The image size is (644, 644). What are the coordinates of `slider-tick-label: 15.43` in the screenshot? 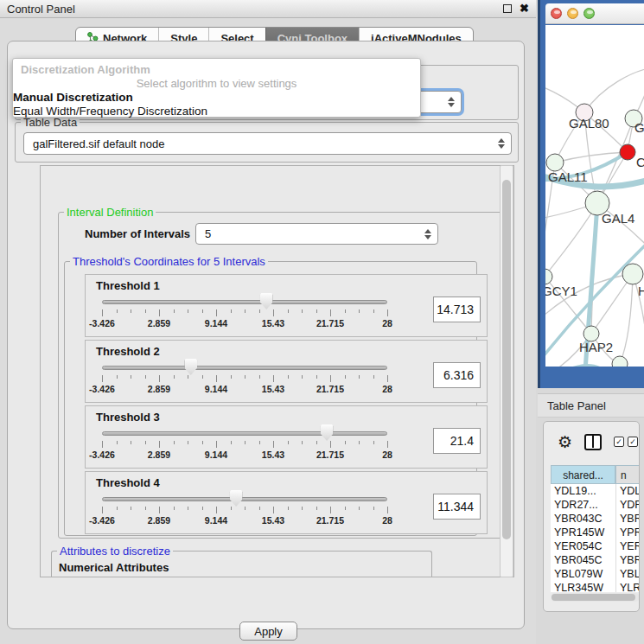 It's located at (273, 323).